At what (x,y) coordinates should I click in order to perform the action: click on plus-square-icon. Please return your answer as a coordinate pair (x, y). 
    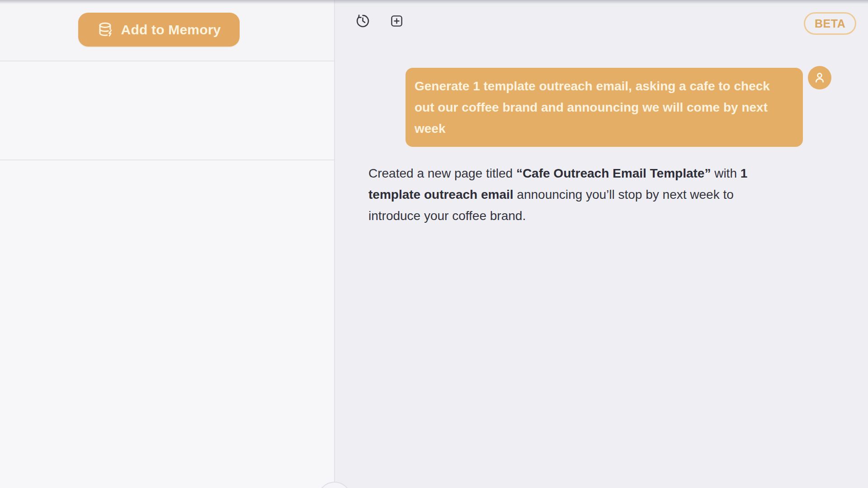
    Looking at the image, I should click on (397, 21).